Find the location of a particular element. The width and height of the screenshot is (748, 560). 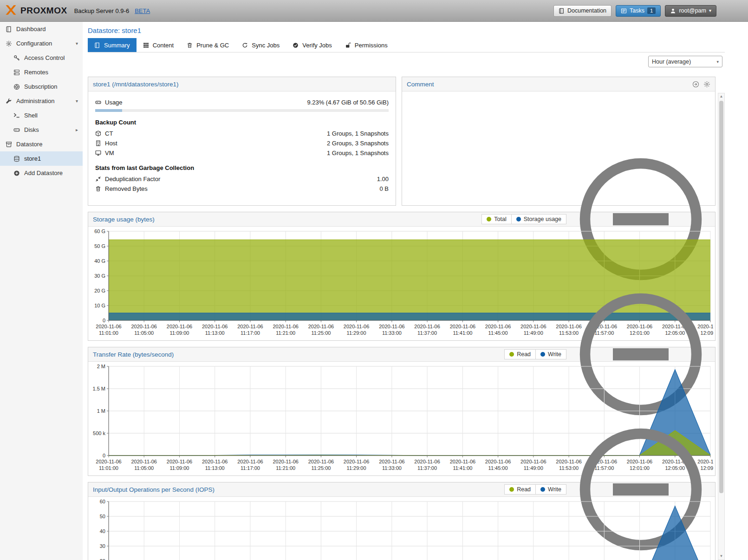

legend-dot-icon is located at coordinates (512, 489).